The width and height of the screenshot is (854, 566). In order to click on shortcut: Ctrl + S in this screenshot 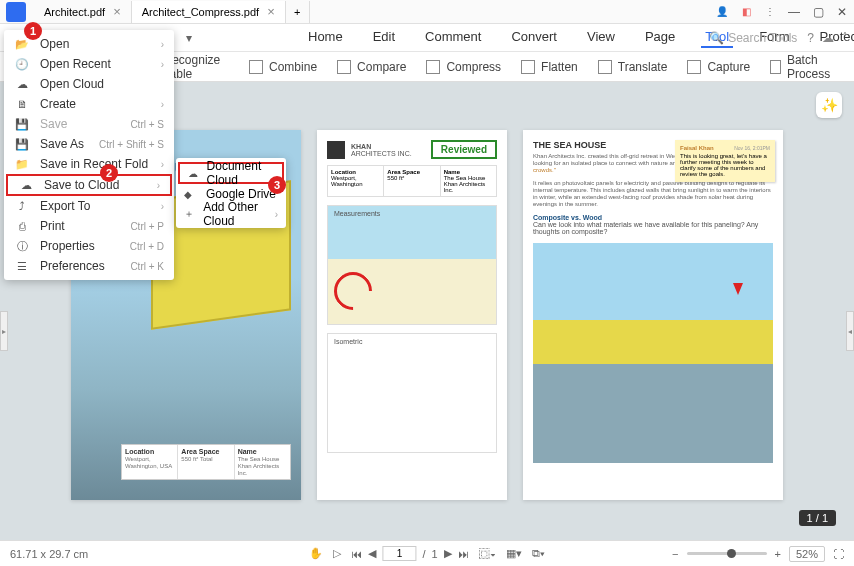, I will do `click(147, 124)`.